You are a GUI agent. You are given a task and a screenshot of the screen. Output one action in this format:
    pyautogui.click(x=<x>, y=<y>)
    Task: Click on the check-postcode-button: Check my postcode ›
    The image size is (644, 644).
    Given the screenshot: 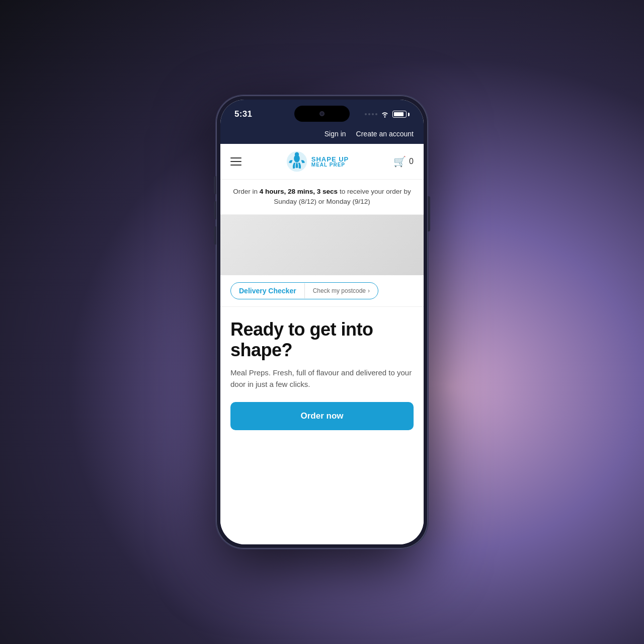 What is the action you would take?
    pyautogui.click(x=341, y=291)
    